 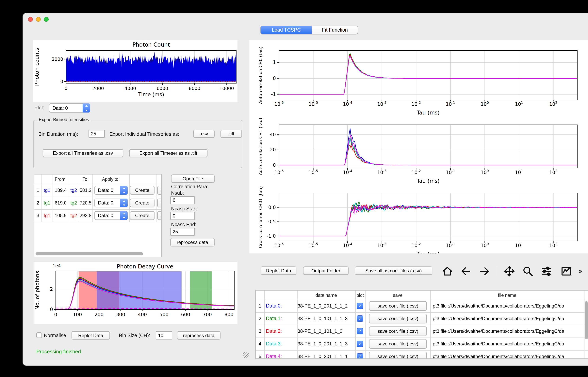 What do you see at coordinates (61, 215) in the screenshot?
I see `gate-from-value: 105.9` at bounding box center [61, 215].